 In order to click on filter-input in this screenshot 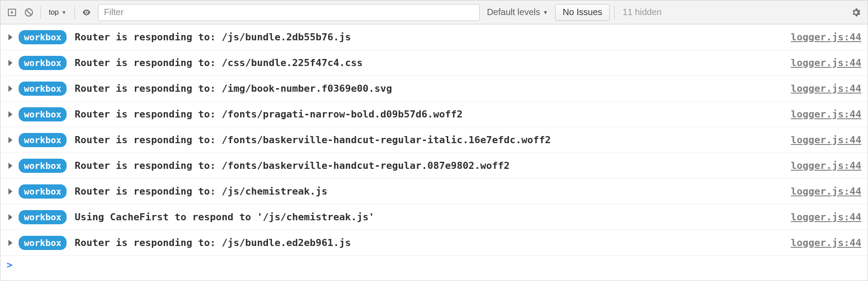, I will do `click(289, 12)`.